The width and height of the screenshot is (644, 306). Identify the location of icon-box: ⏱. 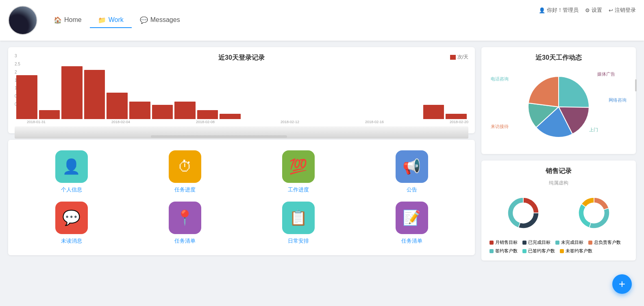
(185, 167).